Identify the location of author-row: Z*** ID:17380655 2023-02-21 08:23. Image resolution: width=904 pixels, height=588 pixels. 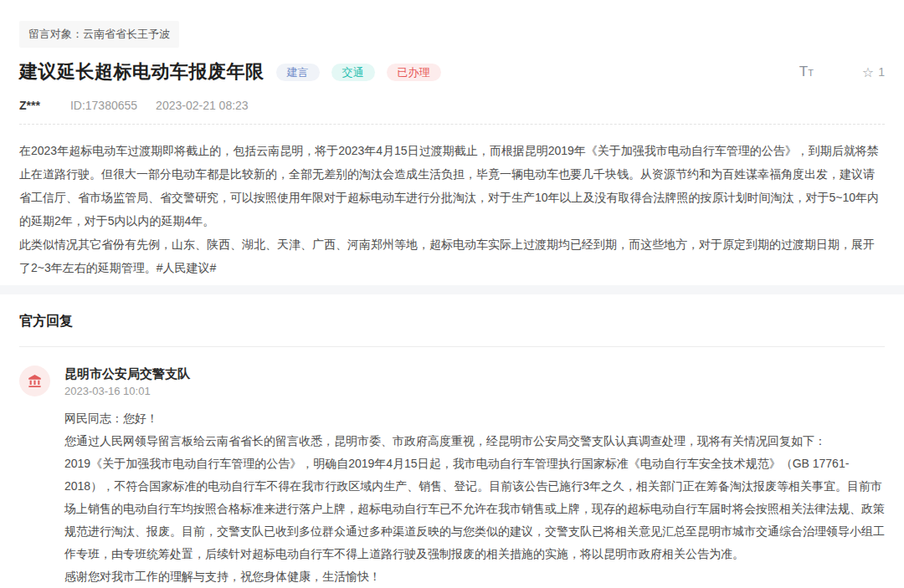
(452, 112).